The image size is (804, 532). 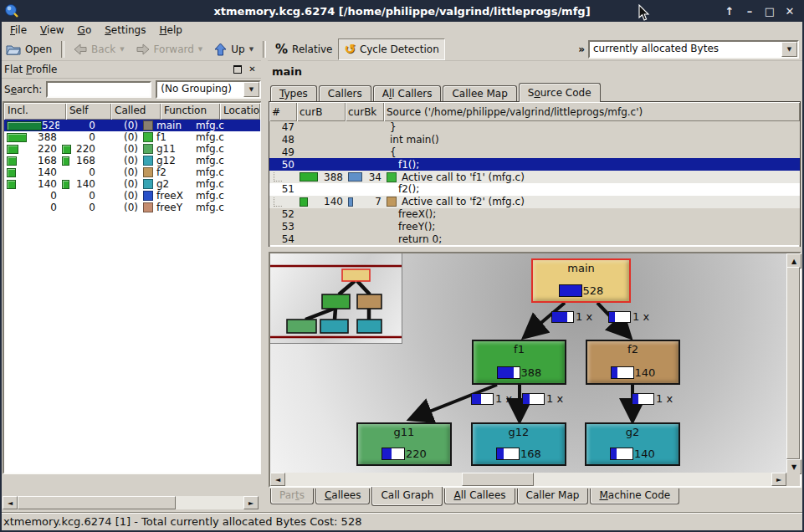 What do you see at coordinates (201, 49) in the screenshot?
I see `forward-dropdown-icon: ▼` at bounding box center [201, 49].